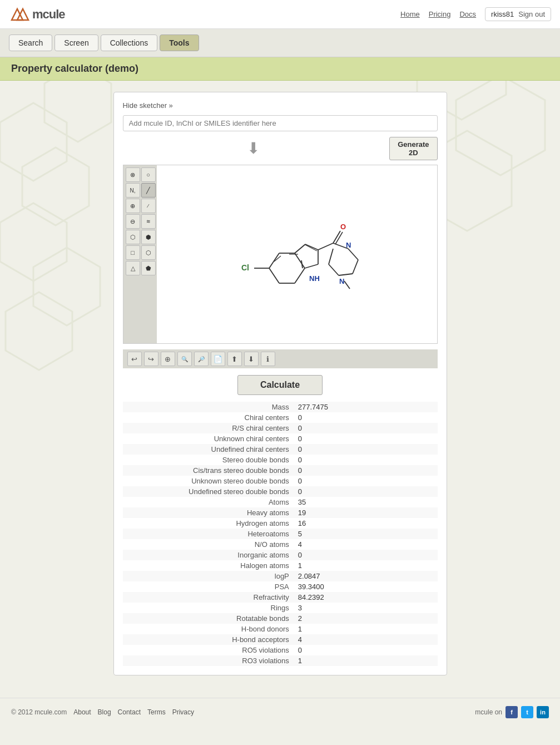 The height and width of the screenshot is (745, 560). I want to click on result-label: Rotatable bonds, so click(209, 619).